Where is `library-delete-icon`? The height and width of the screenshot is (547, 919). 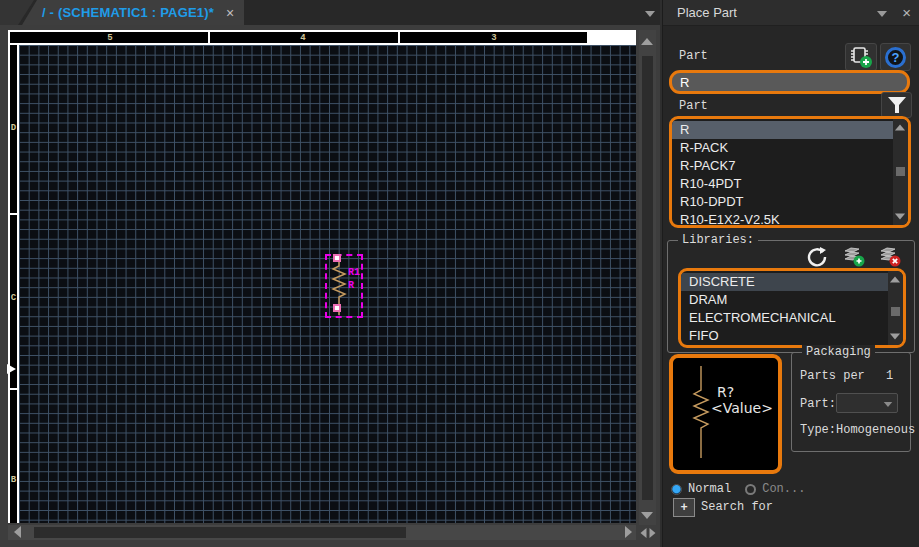
library-delete-icon is located at coordinates (890, 256).